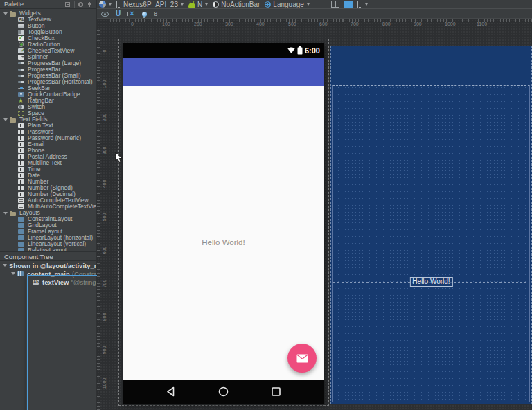 This screenshot has width=532, height=410. What do you see at coordinates (276, 392) in the screenshot?
I see `recents-icon` at bounding box center [276, 392].